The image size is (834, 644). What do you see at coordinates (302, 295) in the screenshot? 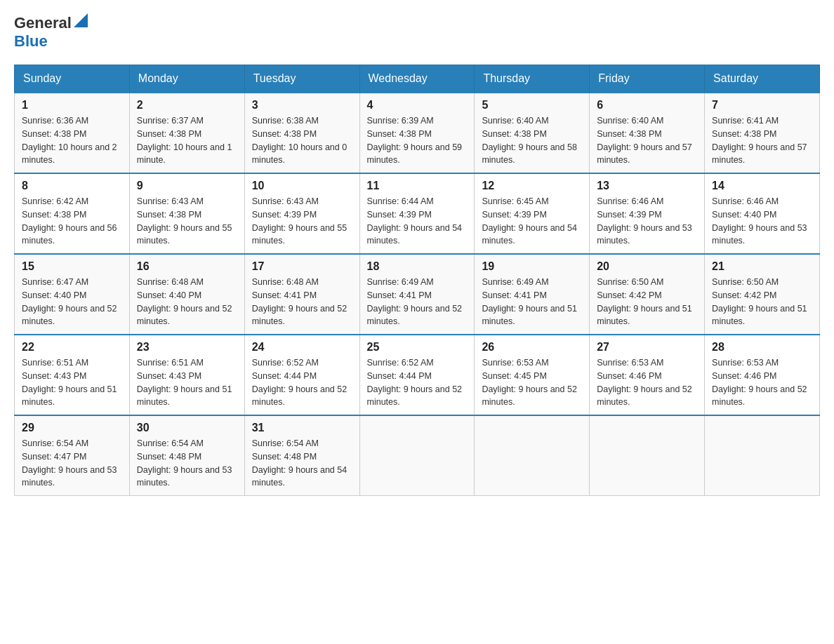
I see `calendar-day-cell: 17 Sunrise: 6:48 AM Sunset: 4:41 PM Dayl…` at bounding box center [302, 295].